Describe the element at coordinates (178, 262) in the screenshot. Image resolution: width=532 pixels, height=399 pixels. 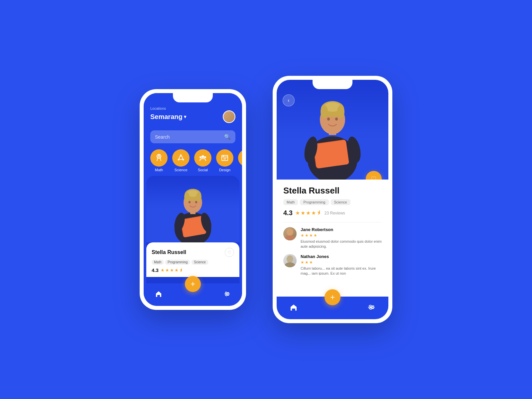
I see `tag-programming: Programming` at that location.